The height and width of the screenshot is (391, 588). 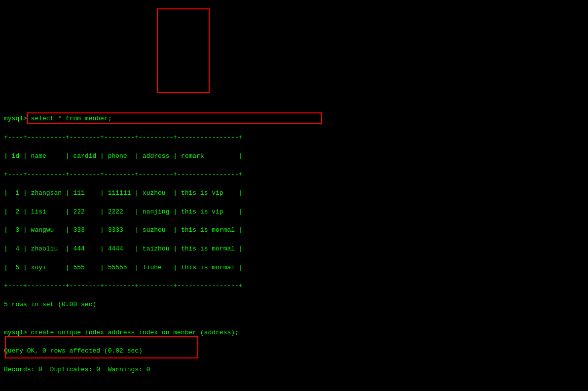 I want to click on line-4: +----+----------+--------+--------+-----…, so click(x=294, y=175).